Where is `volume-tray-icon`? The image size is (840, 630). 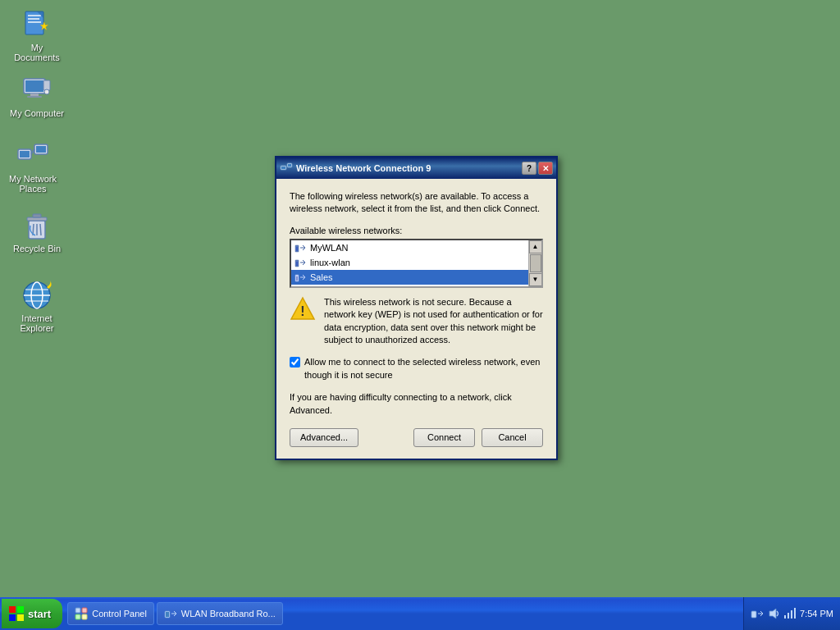
volume-tray-icon is located at coordinates (774, 614).